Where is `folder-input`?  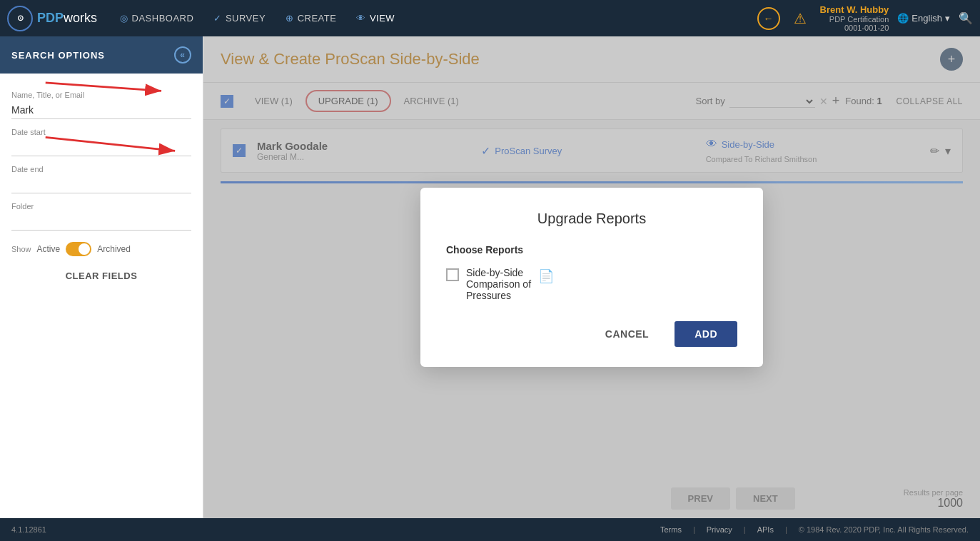 folder-input is located at coordinates (101, 221).